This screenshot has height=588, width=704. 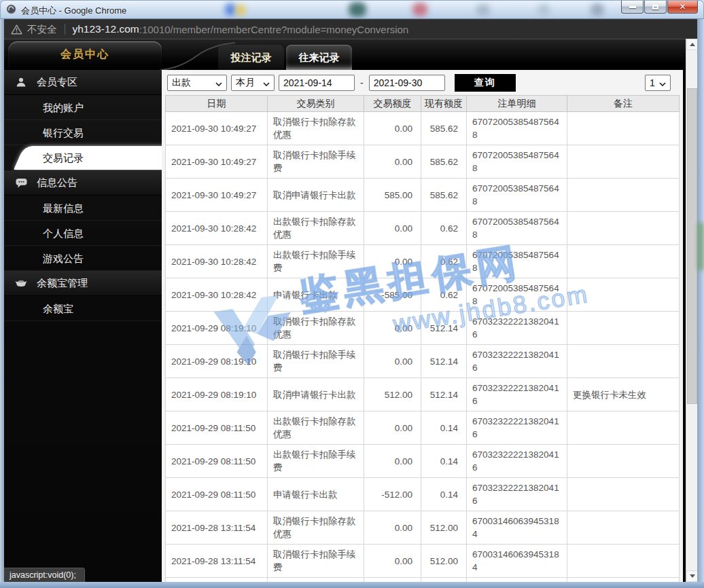 I want to click on sidebar-item-latest-news: 最新信息, so click(x=83, y=208).